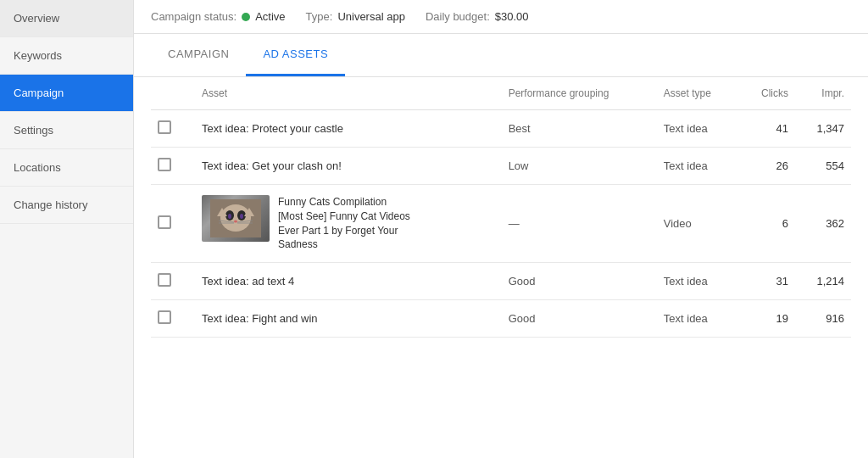  Describe the element at coordinates (193, 17) in the screenshot. I see `campaign-status-label: Campaign status:` at that location.